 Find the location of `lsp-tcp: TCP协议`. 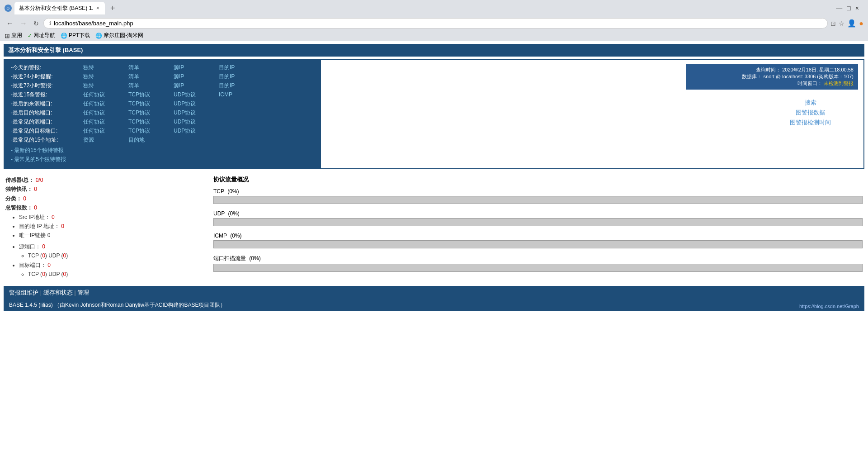

lsp-tcp: TCP协议 is located at coordinates (151, 104).